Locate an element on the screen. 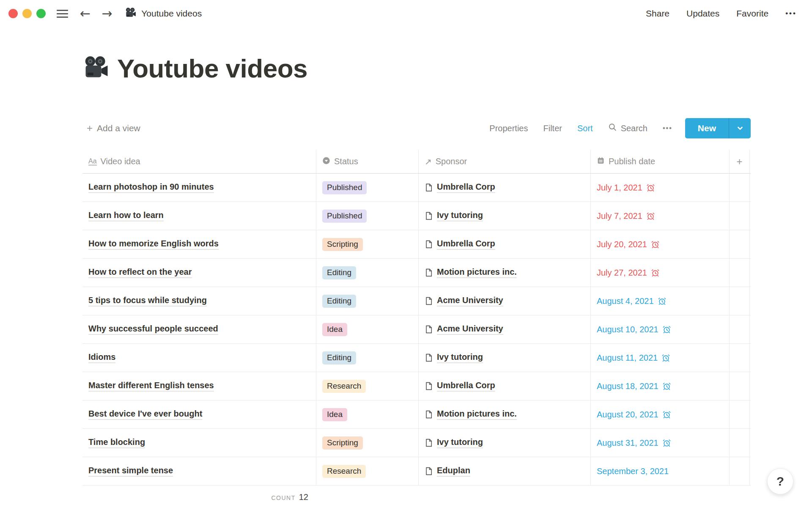 The width and height of the screenshot is (812, 508). table-row: Time blockingScriptingIvy tutoringAugust… is located at coordinates (417, 443).